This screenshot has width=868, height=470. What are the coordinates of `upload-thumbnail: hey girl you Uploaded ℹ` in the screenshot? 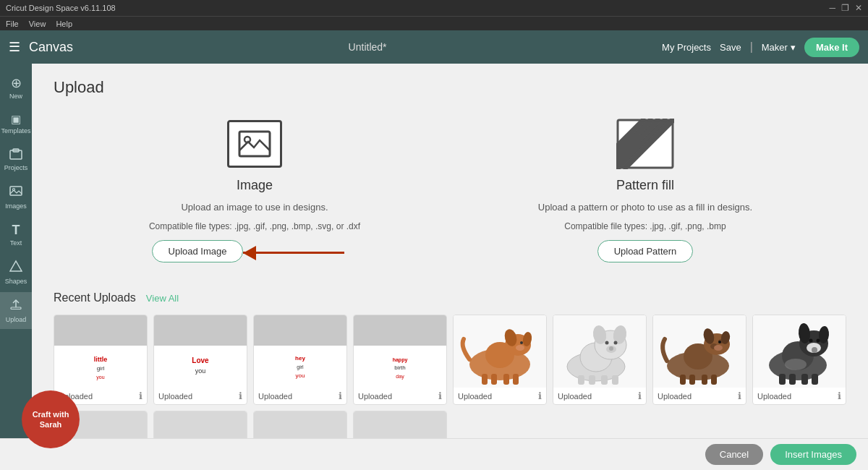 It's located at (300, 360).